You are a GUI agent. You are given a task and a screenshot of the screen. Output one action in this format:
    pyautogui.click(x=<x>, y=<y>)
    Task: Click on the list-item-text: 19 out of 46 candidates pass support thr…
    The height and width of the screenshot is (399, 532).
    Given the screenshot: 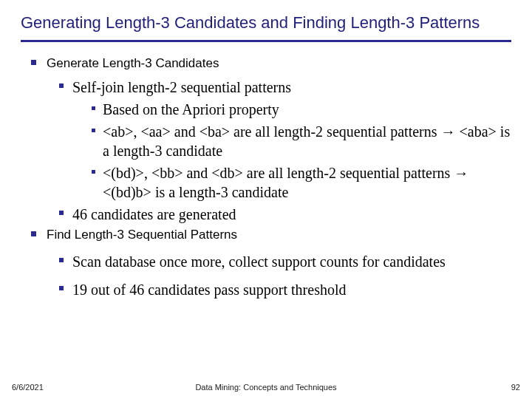 What is the action you would take?
    pyautogui.click(x=210, y=290)
    